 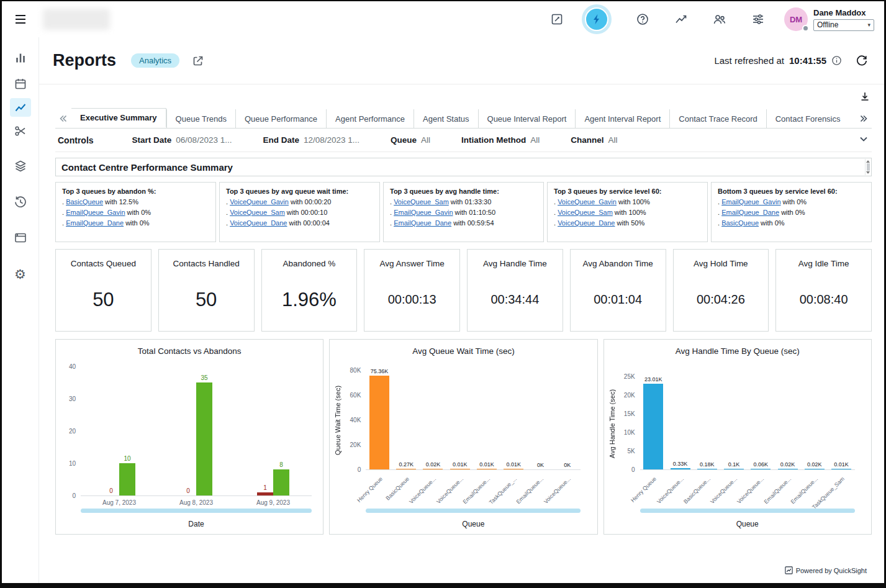 What do you see at coordinates (446, 119) in the screenshot?
I see `tab-agent-status: Agent Status` at bounding box center [446, 119].